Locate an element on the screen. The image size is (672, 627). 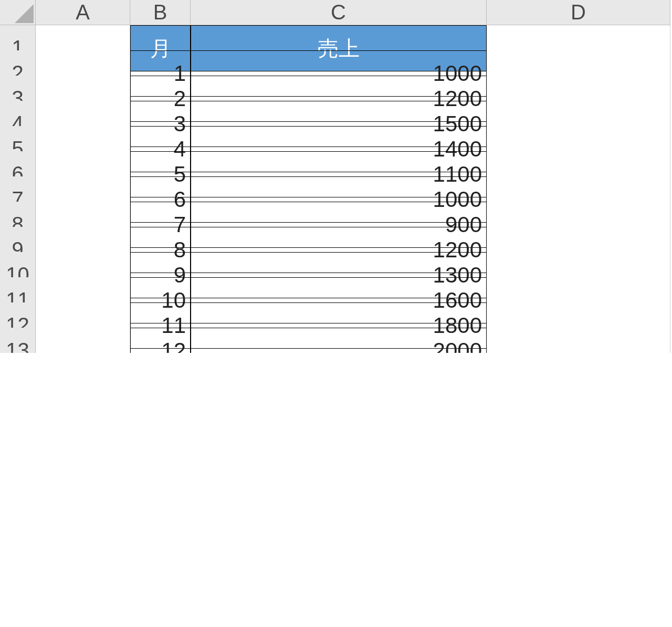
row-header-13: 13 is located at coordinates (18, 340).